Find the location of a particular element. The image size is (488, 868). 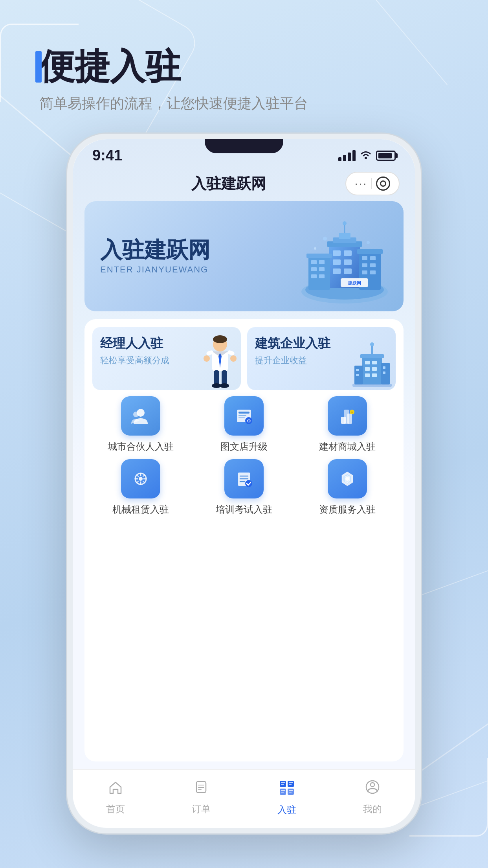

machinery-icon is located at coordinates (141, 479).